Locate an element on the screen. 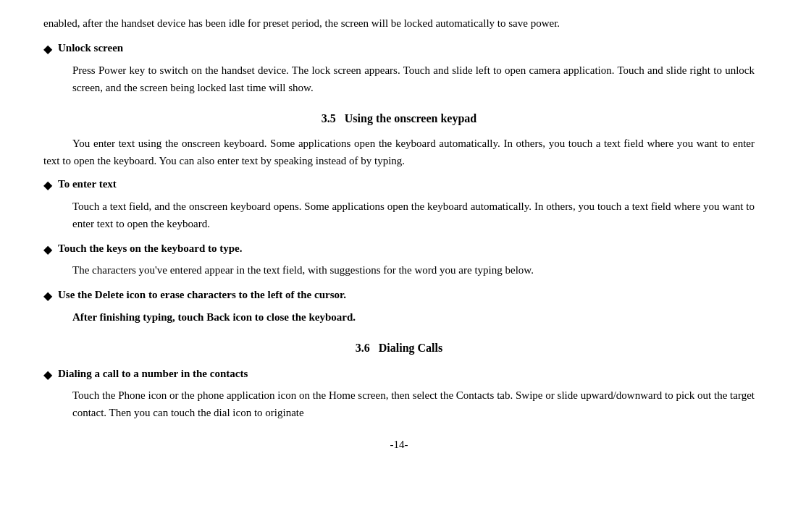  section-35-intro: You enter text using the onscreen keyboa… is located at coordinates (399, 152).